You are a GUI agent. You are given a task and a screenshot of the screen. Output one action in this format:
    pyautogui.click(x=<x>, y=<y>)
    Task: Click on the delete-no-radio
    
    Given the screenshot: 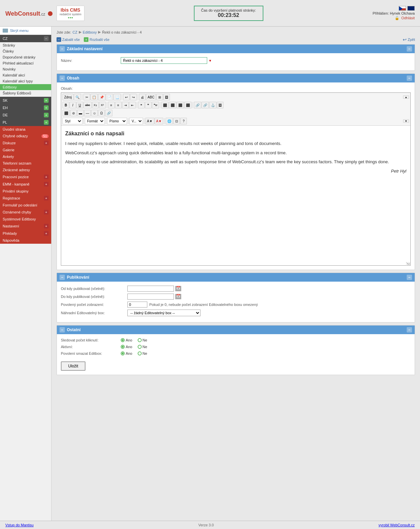 What is the action you would take?
    pyautogui.click(x=140, y=353)
    